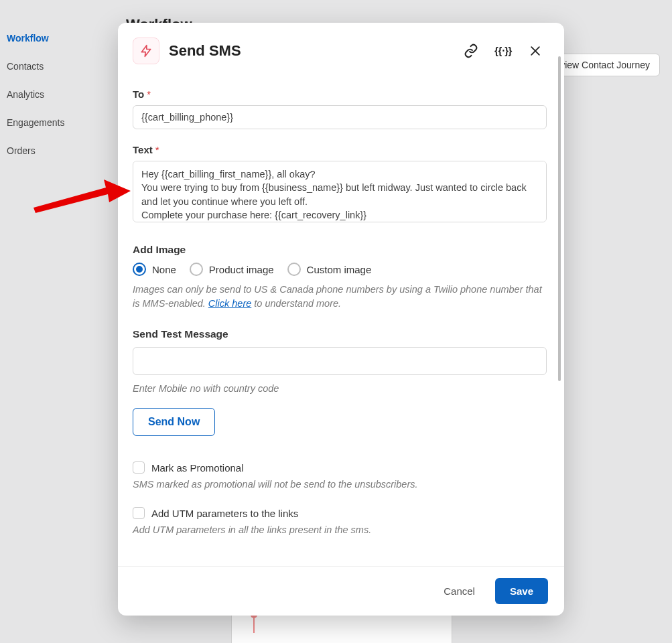  Describe the element at coordinates (521, 591) in the screenshot. I see `save-button: Save` at that location.